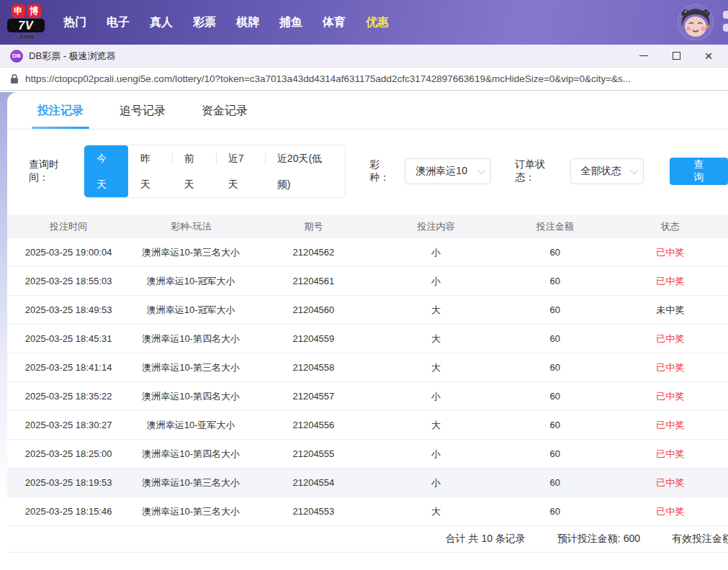 The height and width of the screenshot is (570, 728). What do you see at coordinates (291, 23) in the screenshot?
I see `nav-item-fishing: 捕鱼` at bounding box center [291, 23].